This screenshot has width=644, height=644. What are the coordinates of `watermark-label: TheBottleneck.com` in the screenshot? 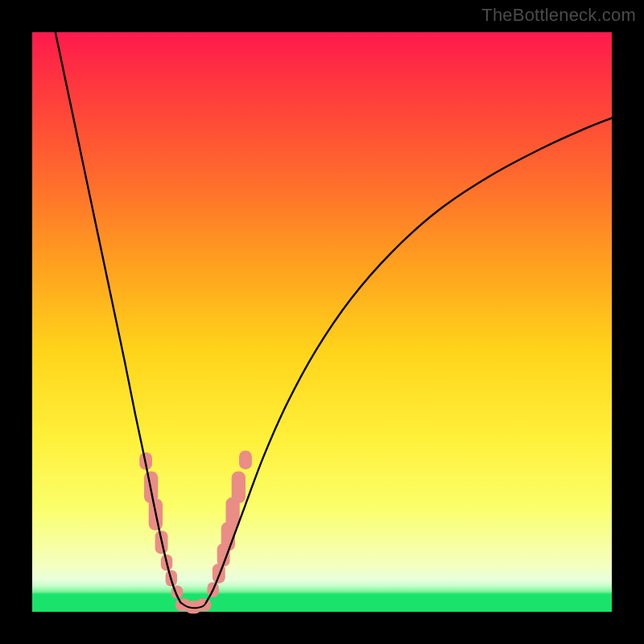 It's located at (559, 15).